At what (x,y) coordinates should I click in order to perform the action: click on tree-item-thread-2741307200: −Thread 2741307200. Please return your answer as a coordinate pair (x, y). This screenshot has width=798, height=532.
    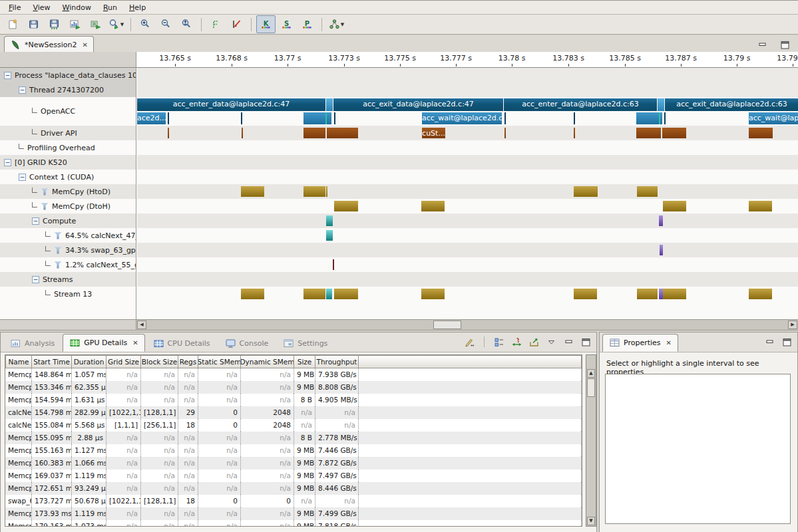
    Looking at the image, I should click on (68, 90).